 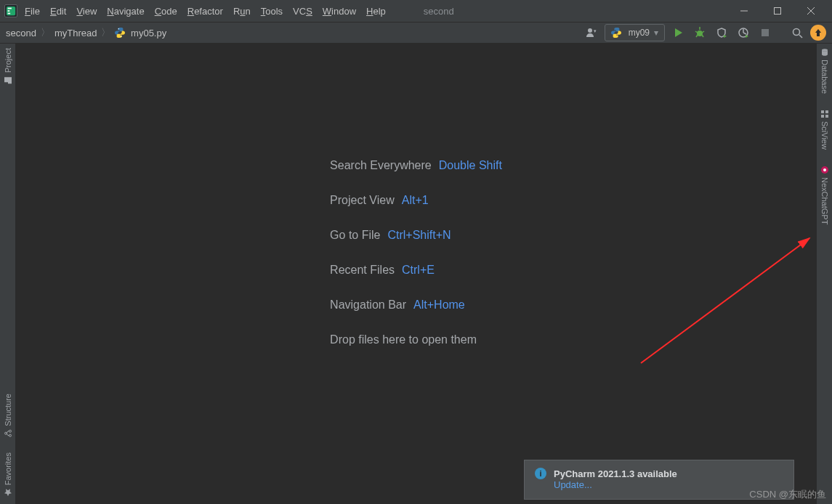 What do you see at coordinates (8, 80) in the screenshot?
I see `project-icon` at bounding box center [8, 80].